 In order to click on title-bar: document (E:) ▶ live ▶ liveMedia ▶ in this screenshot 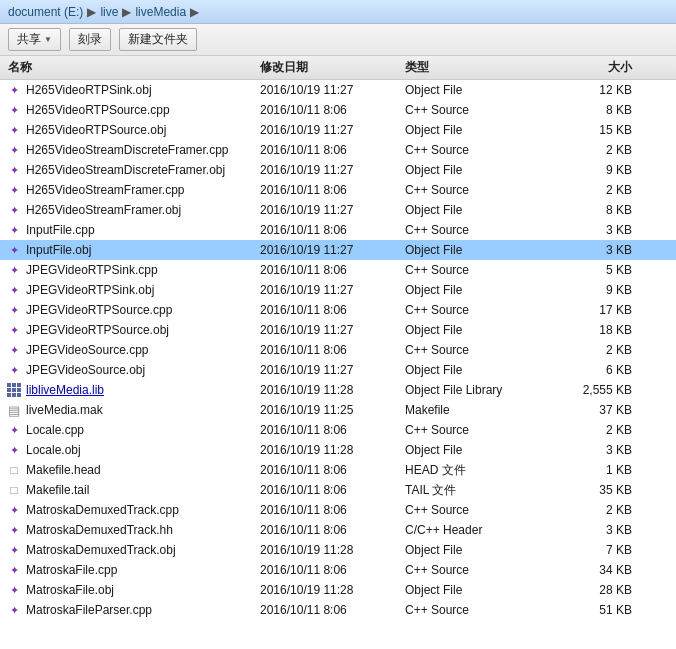, I will do `click(338, 12)`.